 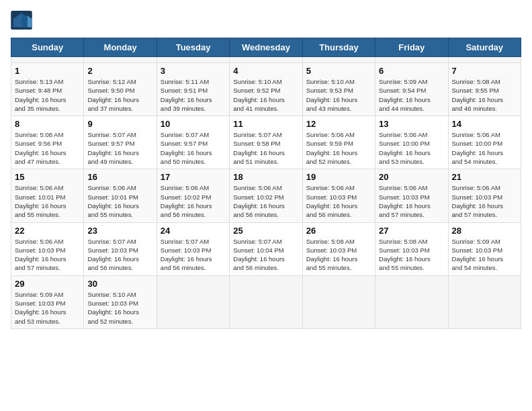 What do you see at coordinates (484, 248) in the screenshot?
I see `calendar-cell: 28Sunrise: 5:09 AM Sunset: 10:03 PM Dayl…` at bounding box center [484, 248].